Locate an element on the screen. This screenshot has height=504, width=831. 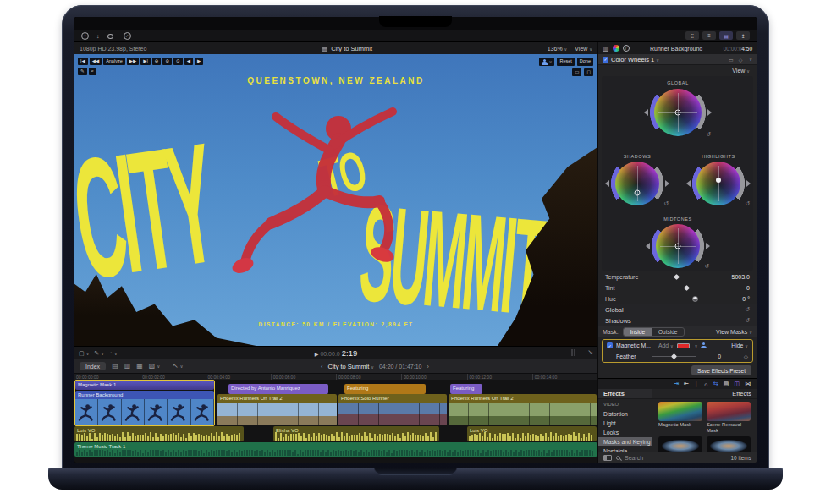
save-effects-preset-button: Save Effects Preset is located at coordinates (721, 370).